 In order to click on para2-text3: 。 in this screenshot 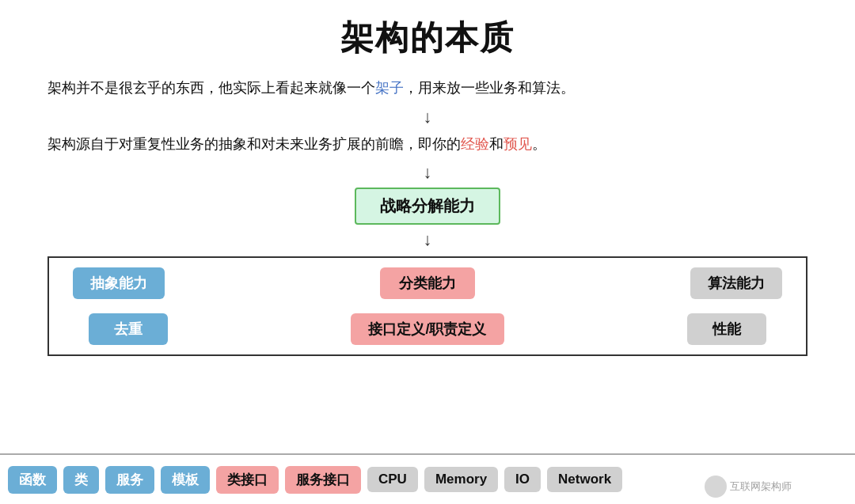, I will do `click(539, 144)`.